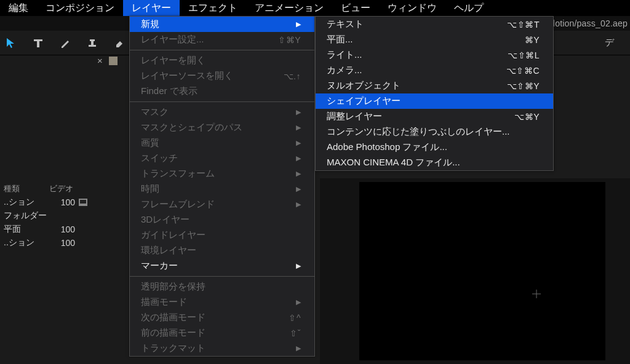 The height and width of the screenshot is (364, 630). Describe the element at coordinates (49, 229) in the screenshot. I see `asset-row: 平面100` at that location.